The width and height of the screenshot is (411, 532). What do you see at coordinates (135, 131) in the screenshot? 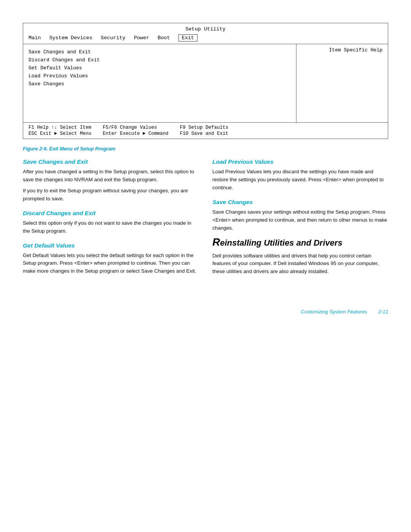
I see `bottom-bar-col-2: F5/F6 Change Values Enter Execute ► Comm…` at bounding box center [135, 131].